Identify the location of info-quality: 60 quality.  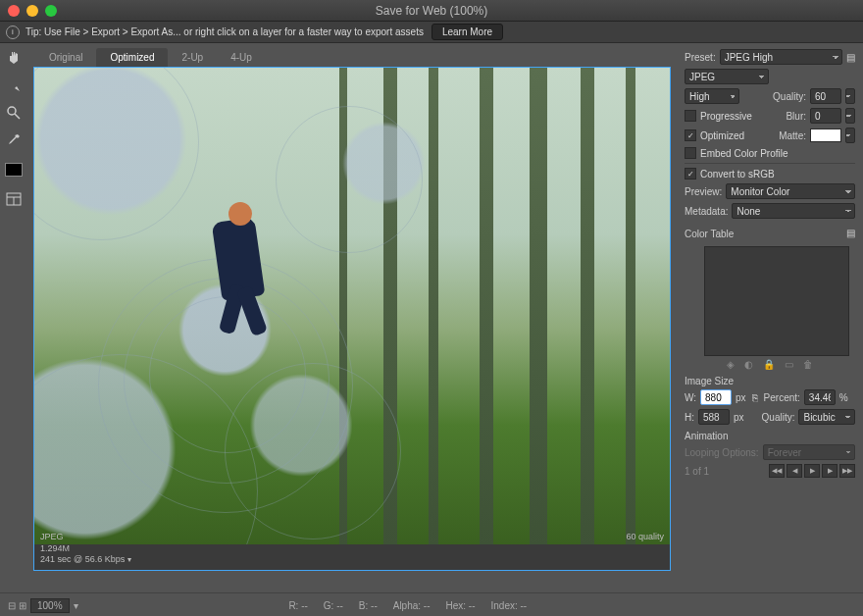
(645, 538).